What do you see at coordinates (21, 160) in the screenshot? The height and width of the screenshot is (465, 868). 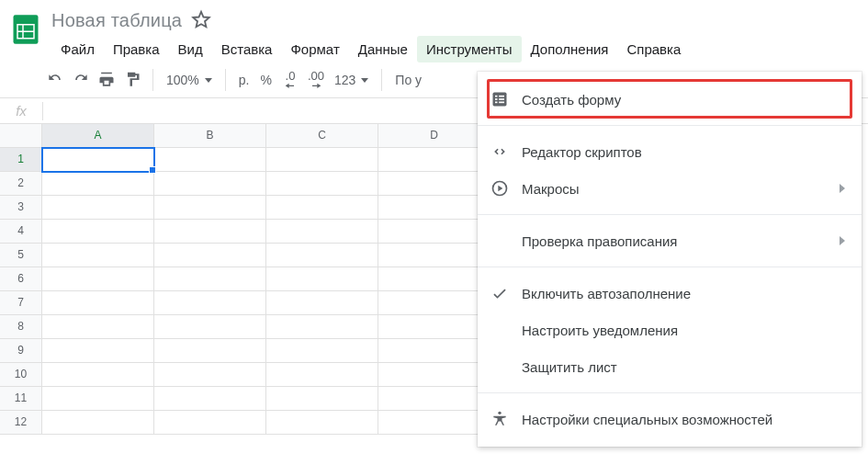 I see `row-header: 1` at bounding box center [21, 160].